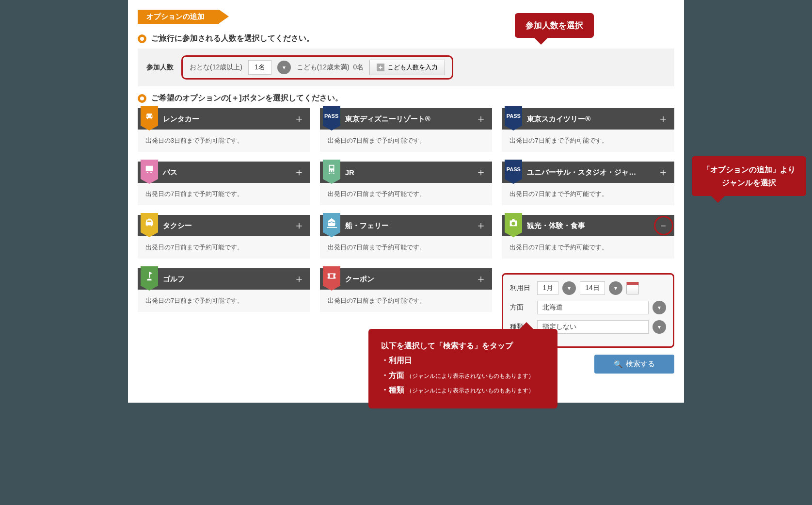 The width and height of the screenshot is (812, 505). I want to click on search-date-row: 利用日 1月 14日, so click(588, 288).